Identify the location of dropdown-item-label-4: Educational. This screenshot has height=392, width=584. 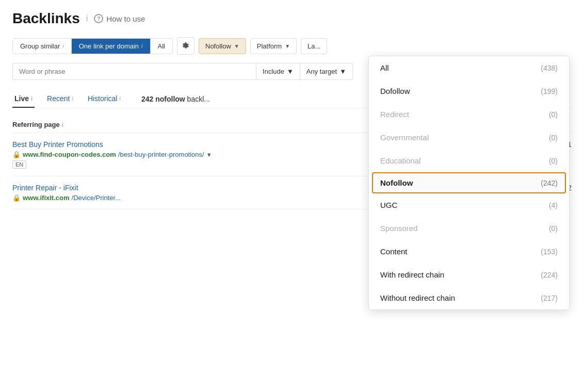
(400, 161).